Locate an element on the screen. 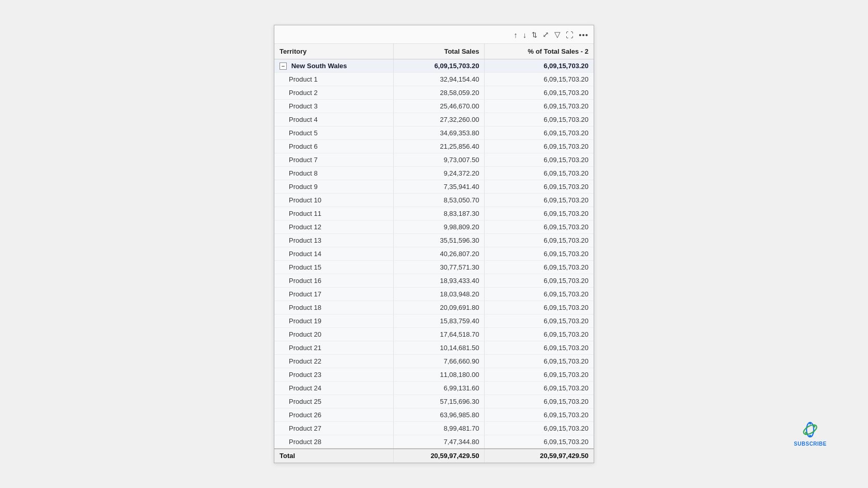 This screenshot has height=488, width=868. subscribe-label: SUBSCRIBE is located at coordinates (810, 444).